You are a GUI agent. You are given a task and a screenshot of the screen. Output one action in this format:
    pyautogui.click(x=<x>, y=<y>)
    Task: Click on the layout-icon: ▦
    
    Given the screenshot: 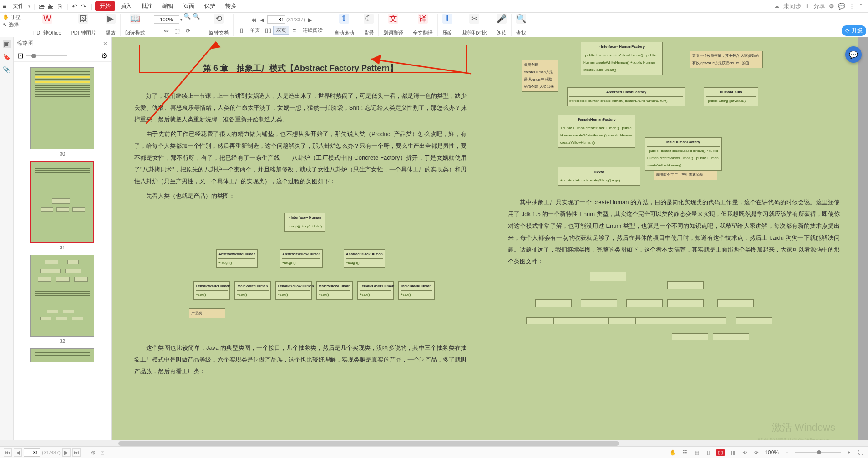 What is the action you would take?
    pyautogui.click(x=696, y=453)
    